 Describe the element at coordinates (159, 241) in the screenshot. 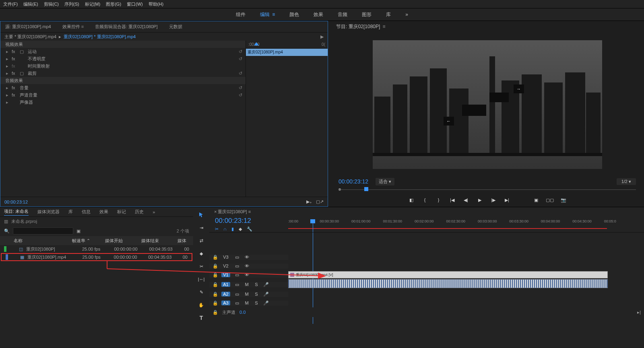

I see `col-media-end: 媒体结束` at that location.